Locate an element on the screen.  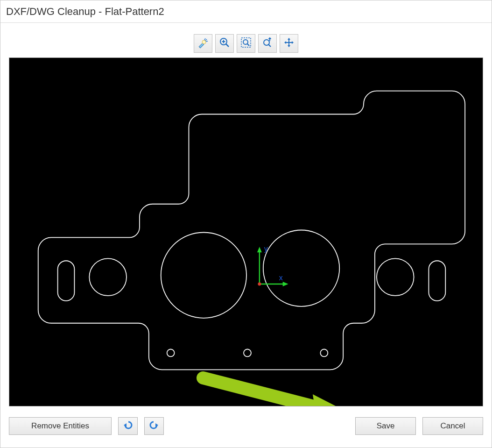
pan-icon is located at coordinates (289, 43).